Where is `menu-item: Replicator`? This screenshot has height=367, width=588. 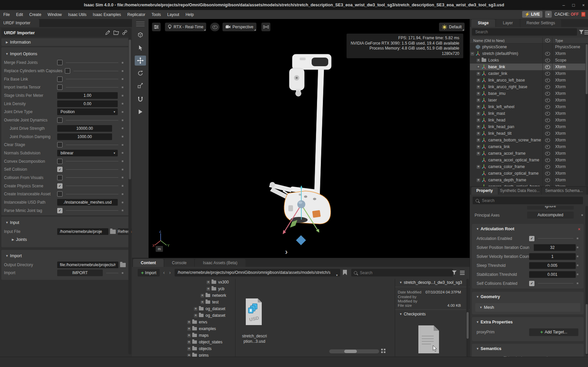
menu-item: Replicator is located at coordinates (136, 15).